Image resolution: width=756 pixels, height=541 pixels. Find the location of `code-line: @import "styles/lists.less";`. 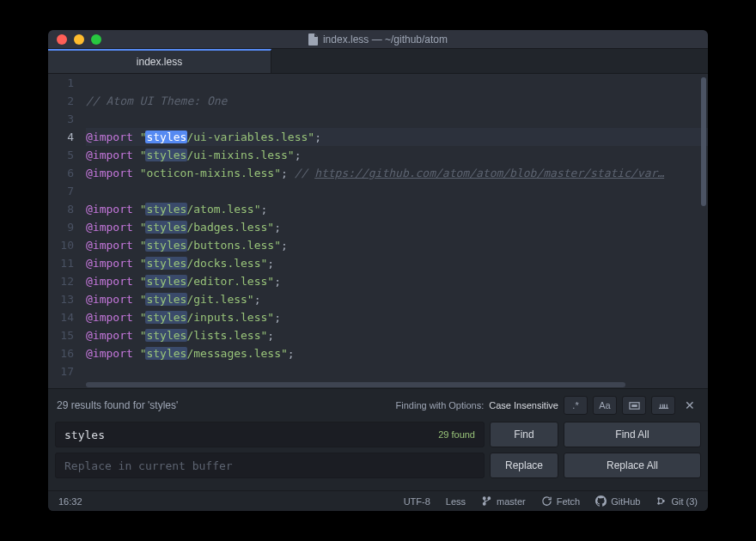

code-line: @import "styles/lists.less"; is located at coordinates (397, 335).